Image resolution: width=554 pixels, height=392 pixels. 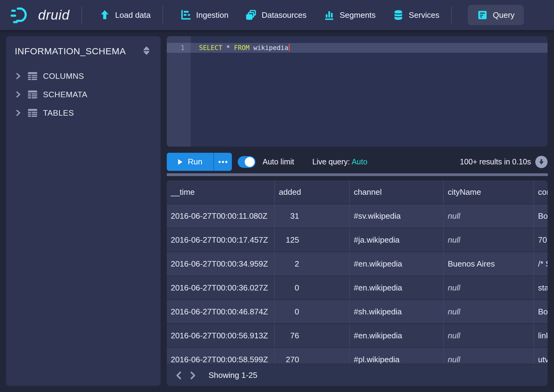 What do you see at coordinates (278, 162) in the screenshot?
I see `auto-limit-label: Auto limit` at bounding box center [278, 162].